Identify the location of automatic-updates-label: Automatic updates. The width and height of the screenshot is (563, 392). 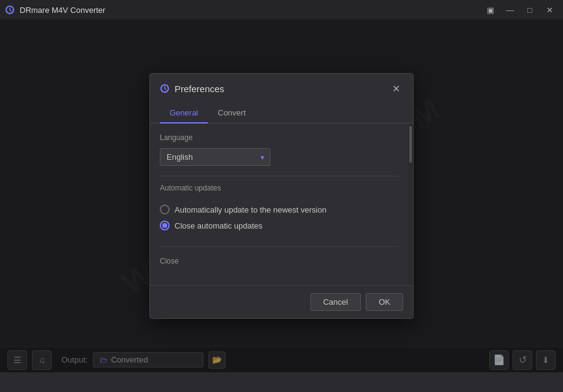
(279, 188).